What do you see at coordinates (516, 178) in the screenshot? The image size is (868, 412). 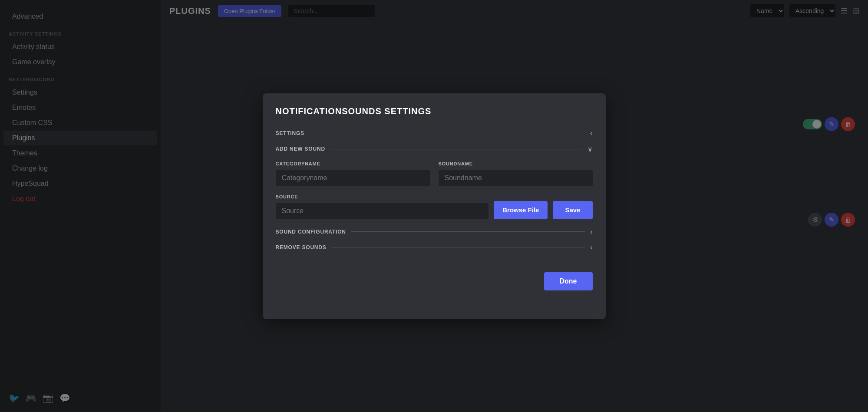 I see `soundname-input` at bounding box center [516, 178].